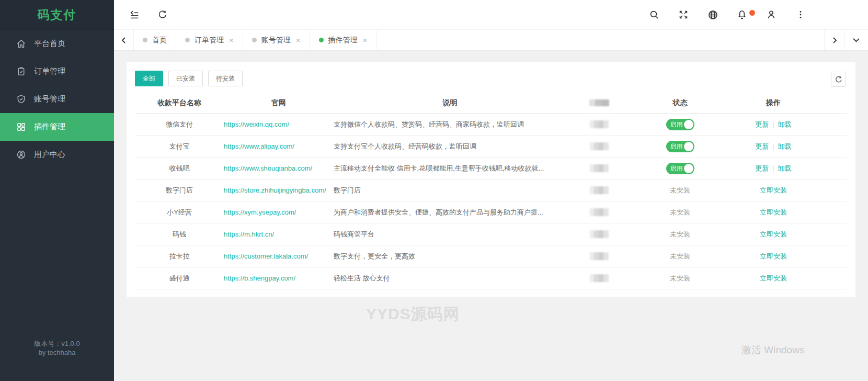  Describe the element at coordinates (159, 40) in the screenshot. I see `tab-label: 首页` at that location.